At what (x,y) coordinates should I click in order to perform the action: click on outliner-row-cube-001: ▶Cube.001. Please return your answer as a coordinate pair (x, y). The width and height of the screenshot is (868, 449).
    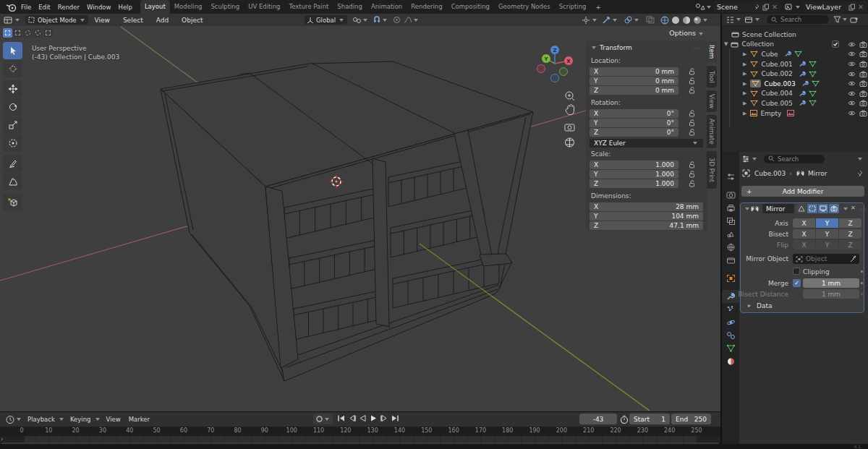
    Looking at the image, I should click on (795, 64).